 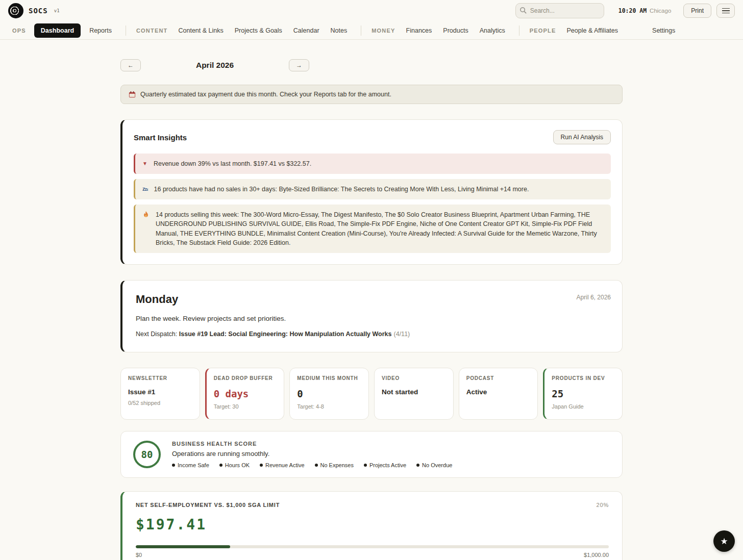 I want to click on health-badge: Income Safe, so click(x=191, y=465).